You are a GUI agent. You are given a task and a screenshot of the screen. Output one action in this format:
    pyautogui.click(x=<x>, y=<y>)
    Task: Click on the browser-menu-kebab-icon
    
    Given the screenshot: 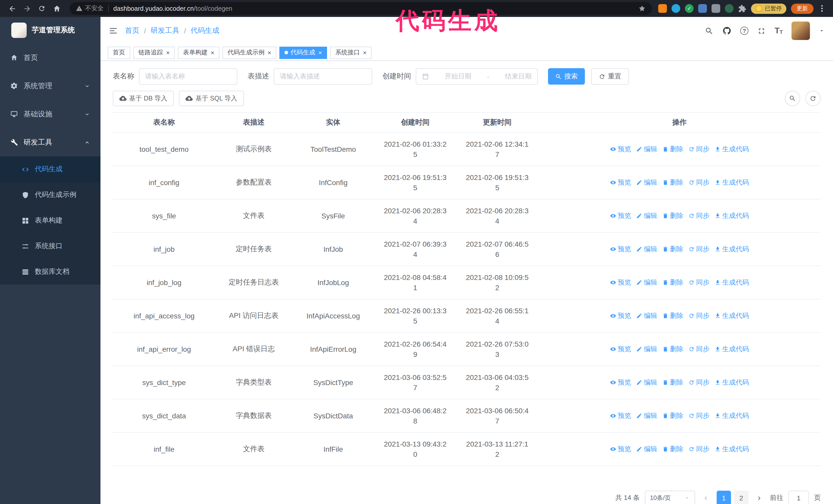 What is the action you would take?
    pyautogui.click(x=822, y=8)
    